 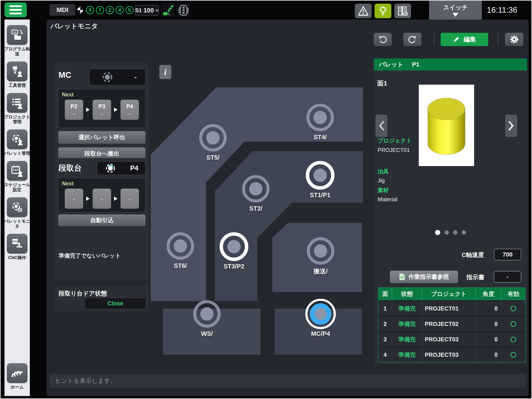 I want to click on station-st5, so click(x=213, y=138).